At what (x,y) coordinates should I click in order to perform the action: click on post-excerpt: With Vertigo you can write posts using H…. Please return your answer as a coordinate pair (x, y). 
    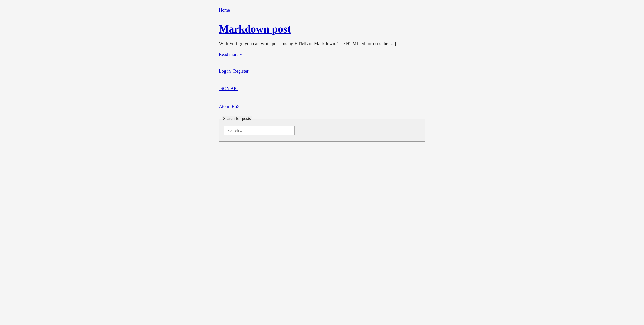
    Looking at the image, I should click on (322, 44).